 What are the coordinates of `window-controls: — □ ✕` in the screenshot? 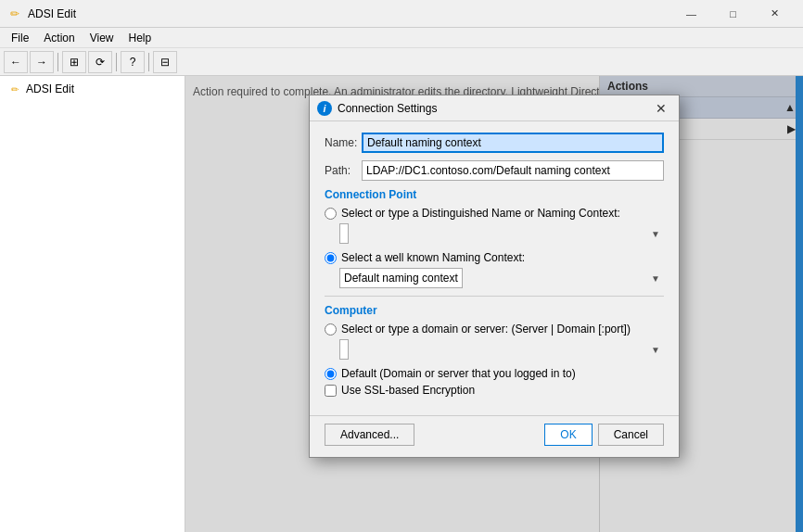 It's located at (733, 14).